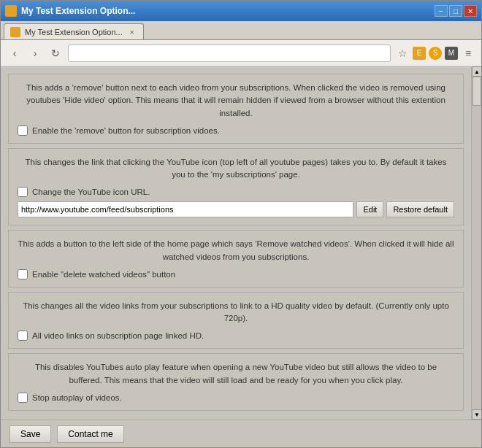 The width and height of the screenshot is (482, 448). What do you see at coordinates (31, 434) in the screenshot?
I see `save-button: Save` at bounding box center [31, 434].